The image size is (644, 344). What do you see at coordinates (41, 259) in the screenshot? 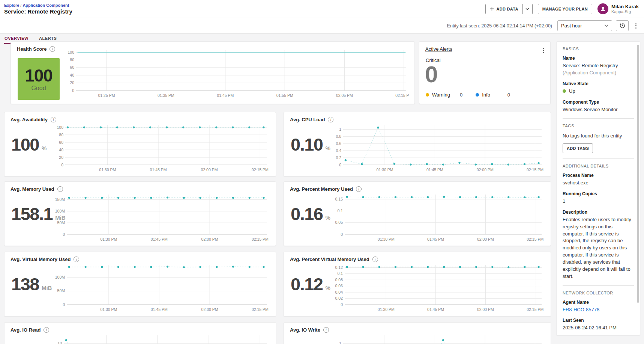
I see `panel-title: Avg. Virtual Memory Used` at bounding box center [41, 259].